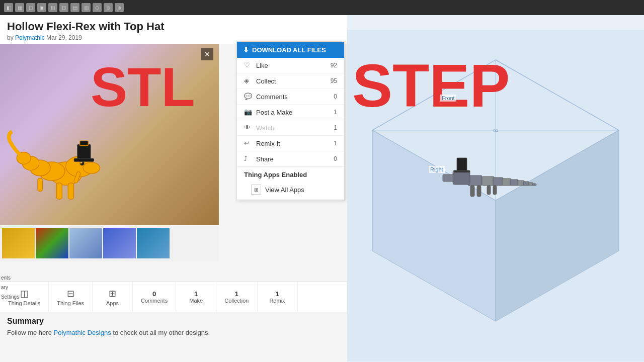  I want to click on post-make-count: 1, so click(335, 112).